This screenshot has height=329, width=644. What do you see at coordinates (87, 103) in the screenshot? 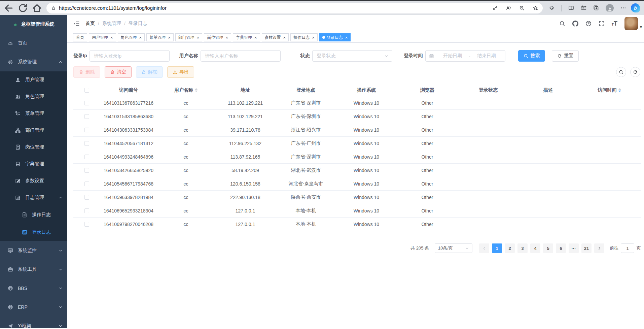
I see `cell-sel` at bounding box center [87, 103].